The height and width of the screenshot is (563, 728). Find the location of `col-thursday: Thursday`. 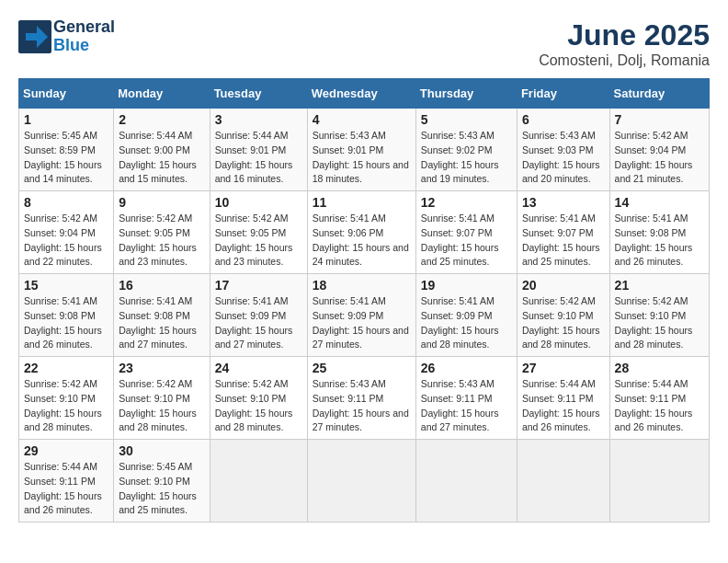

col-thursday: Thursday is located at coordinates (466, 94).